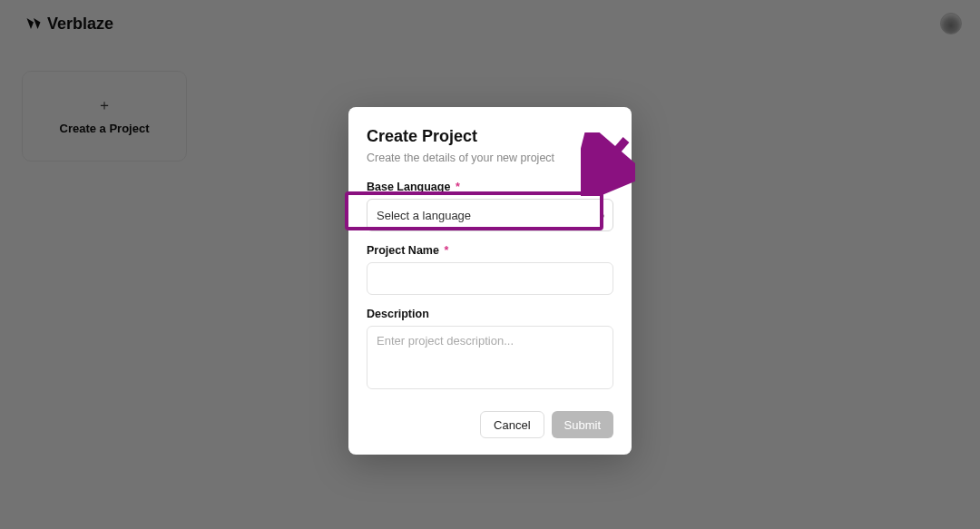  I want to click on project-name-input, so click(490, 279).